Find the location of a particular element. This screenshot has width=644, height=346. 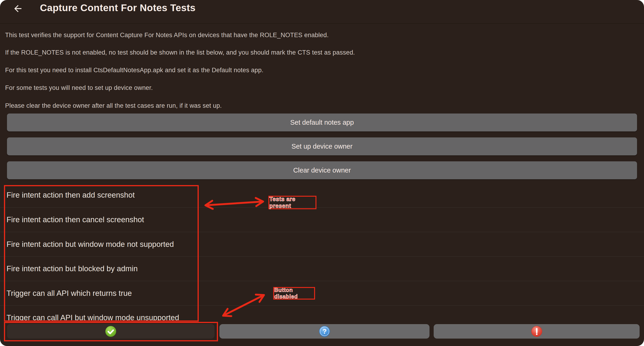

test-list-item: Fire intent action but blocked by admin is located at coordinates (322, 268).